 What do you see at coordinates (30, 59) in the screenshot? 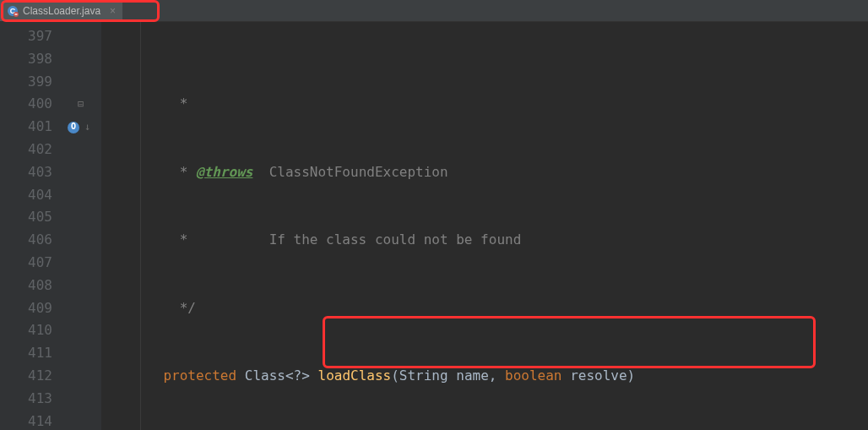
I see `line-number: 398` at bounding box center [30, 59].